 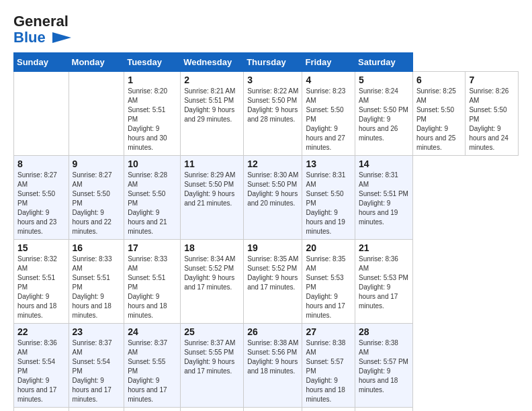 What do you see at coordinates (384, 332) in the screenshot?
I see `day-number: 28` at bounding box center [384, 332].